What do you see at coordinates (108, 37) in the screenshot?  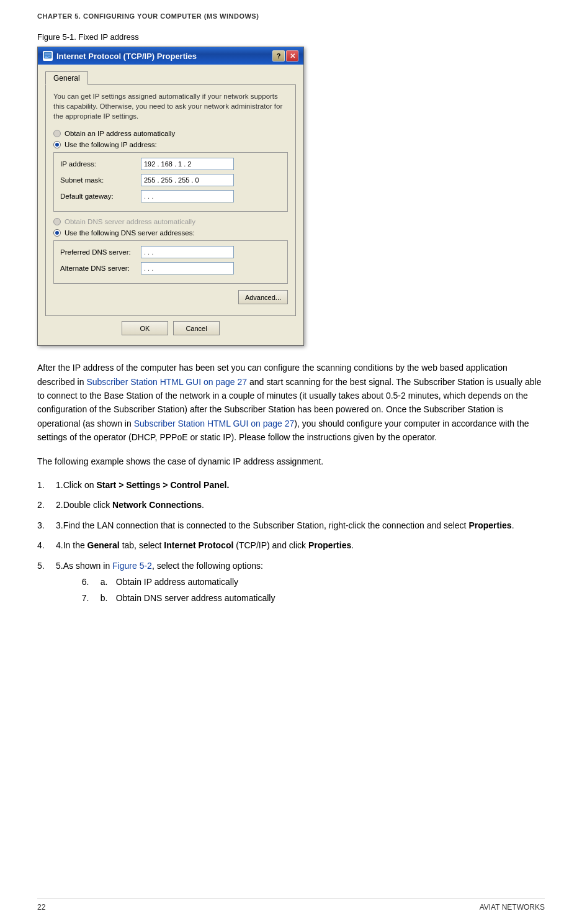 I see `figure-title: Fixed IP address` at bounding box center [108, 37].